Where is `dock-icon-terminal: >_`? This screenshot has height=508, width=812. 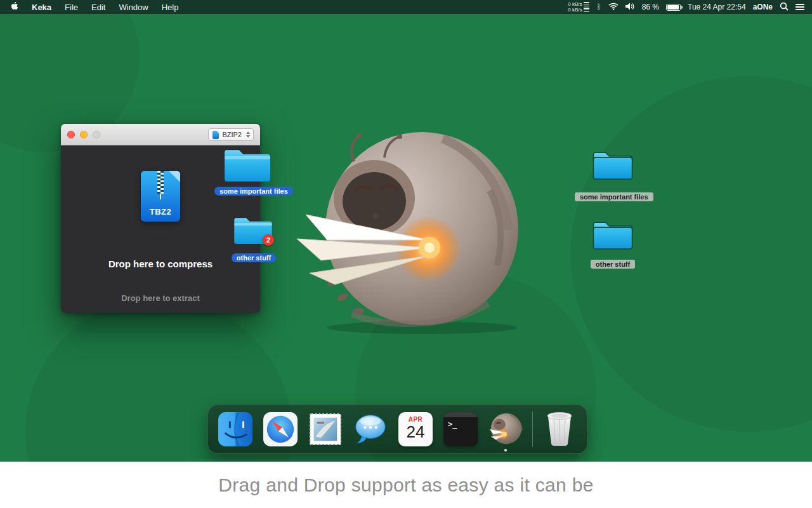
dock-icon-terminal: >_ is located at coordinates (461, 429).